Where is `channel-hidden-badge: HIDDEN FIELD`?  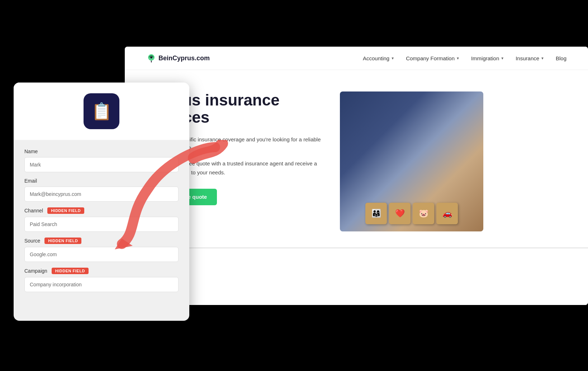 channel-hidden-badge: HIDDEN FIELD is located at coordinates (66, 211).